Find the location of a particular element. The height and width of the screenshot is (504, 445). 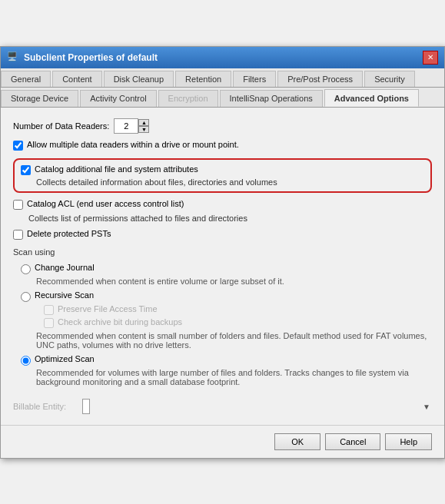

allow-multiple-checkbox is located at coordinates (18, 146).